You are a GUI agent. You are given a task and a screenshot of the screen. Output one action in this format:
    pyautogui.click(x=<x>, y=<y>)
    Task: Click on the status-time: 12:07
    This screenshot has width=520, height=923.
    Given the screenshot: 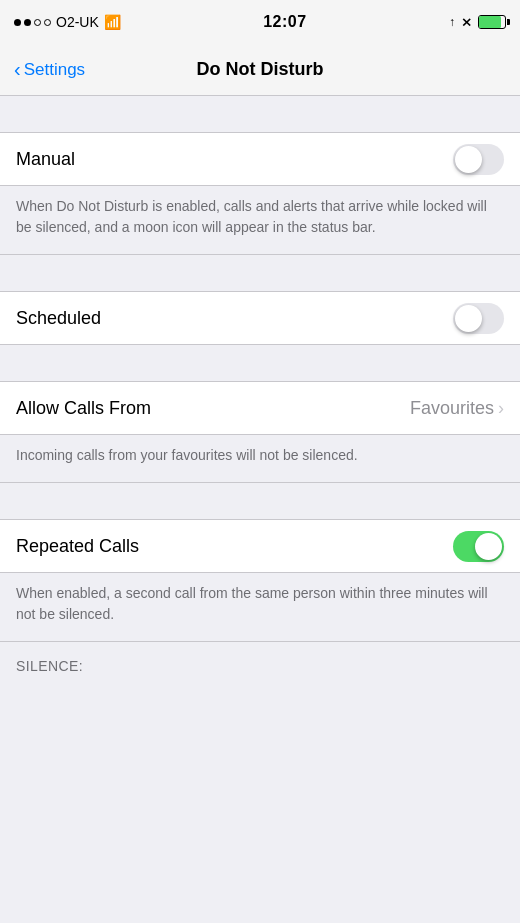 What is the action you would take?
    pyautogui.click(x=284, y=22)
    